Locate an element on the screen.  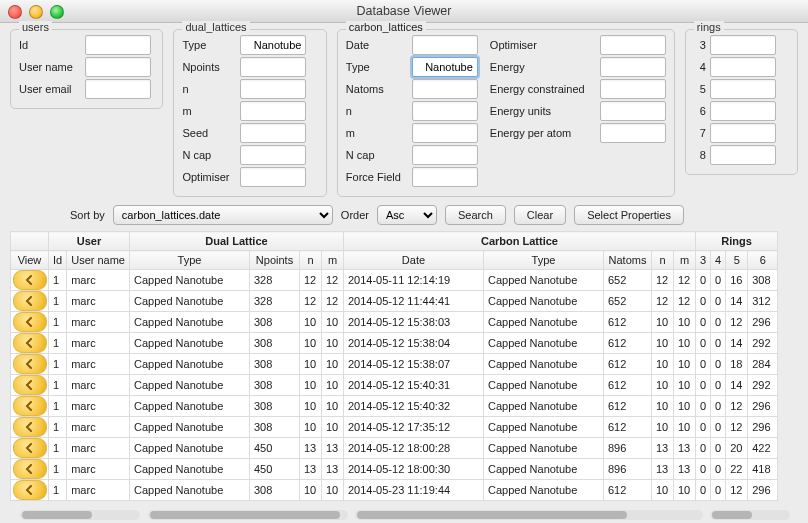
cell: 13 is located at coordinates (662, 448).